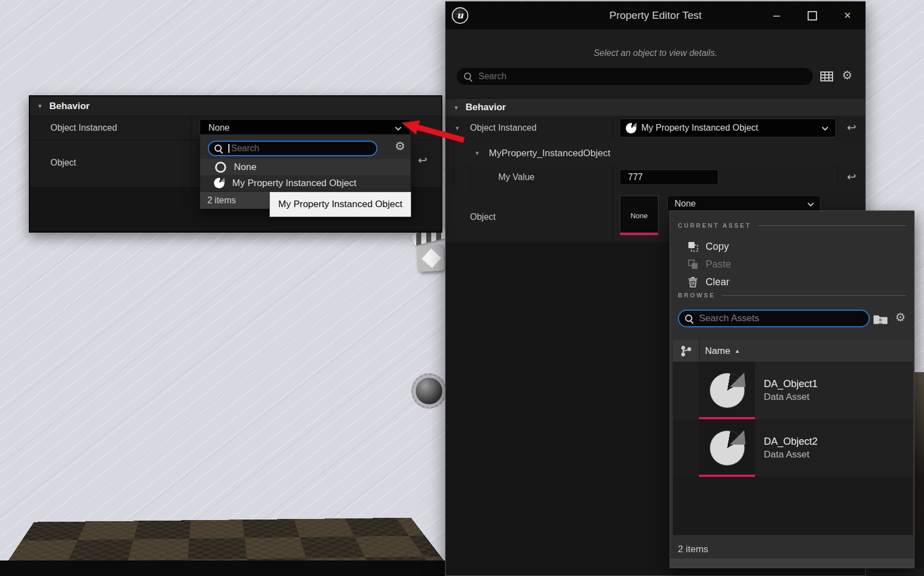 Image resolution: width=924 pixels, height=576 pixels. What do you see at coordinates (635, 177) in the screenshot?
I see `my-value-text: 777` at bounding box center [635, 177].